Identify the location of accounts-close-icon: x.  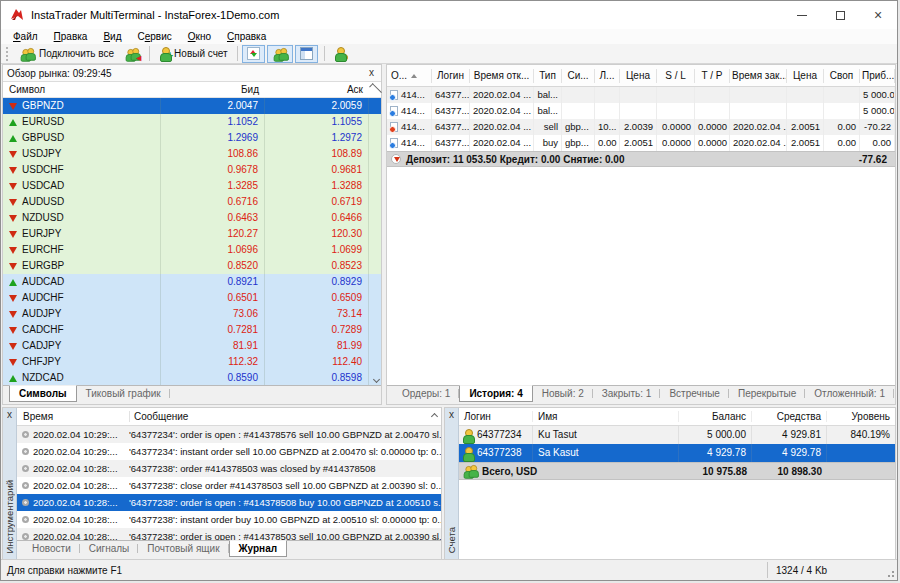
(452, 415).